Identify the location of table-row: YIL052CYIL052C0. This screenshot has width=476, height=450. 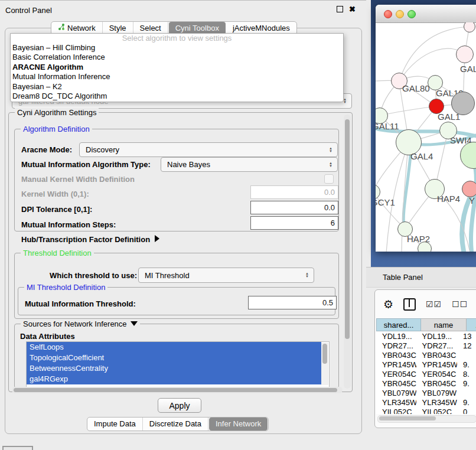
(426, 411).